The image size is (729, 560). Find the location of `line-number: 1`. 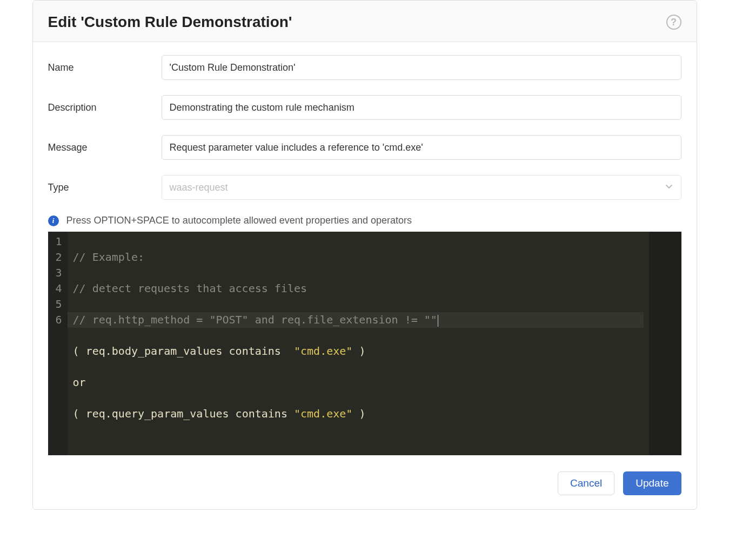

line-number: 1 is located at coordinates (59, 242).